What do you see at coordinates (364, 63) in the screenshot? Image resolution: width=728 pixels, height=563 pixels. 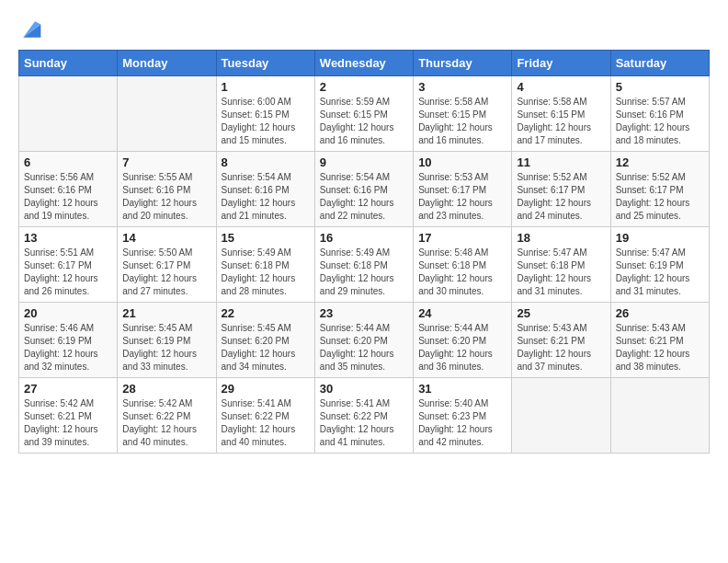 I see `calendar-header: SundayMondayTuesdayWednesdayThursdayFrid…` at bounding box center [364, 63].